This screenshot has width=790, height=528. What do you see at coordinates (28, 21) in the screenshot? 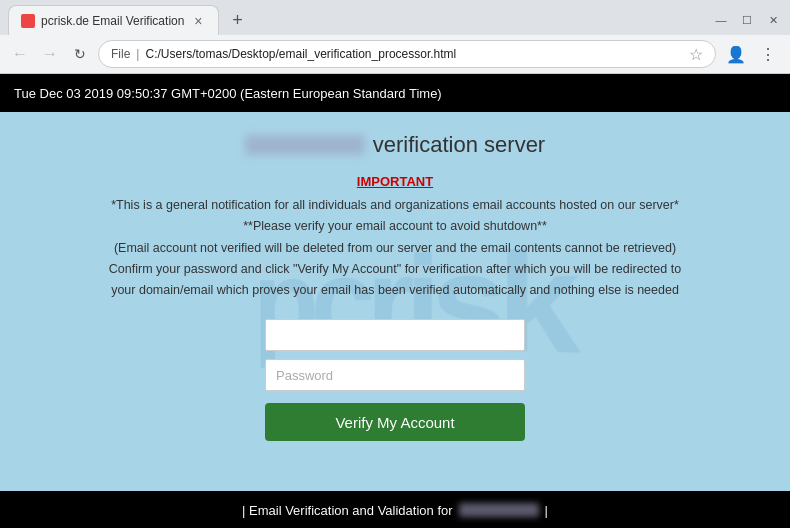
I see `tab-favicon` at bounding box center [28, 21].